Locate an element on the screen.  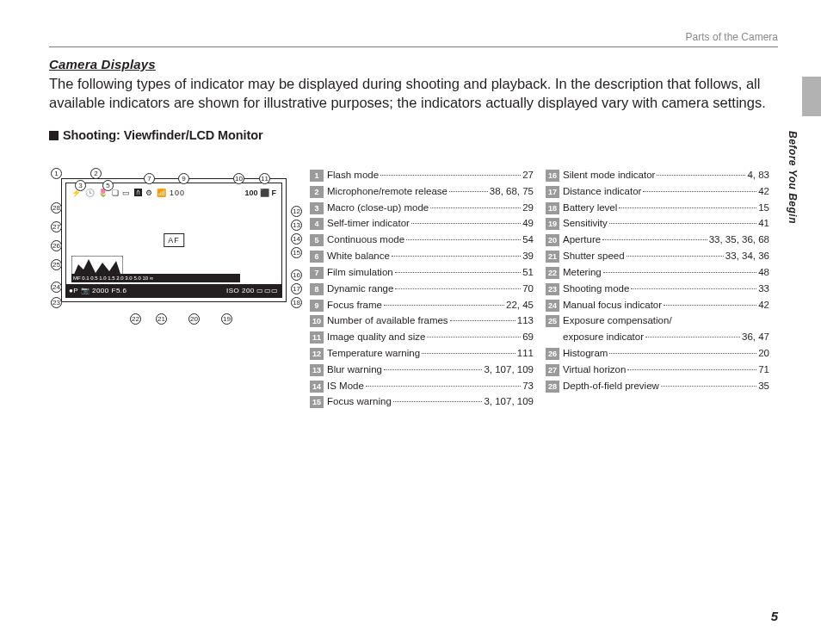
index-number-badge: 23 is located at coordinates (552, 289).